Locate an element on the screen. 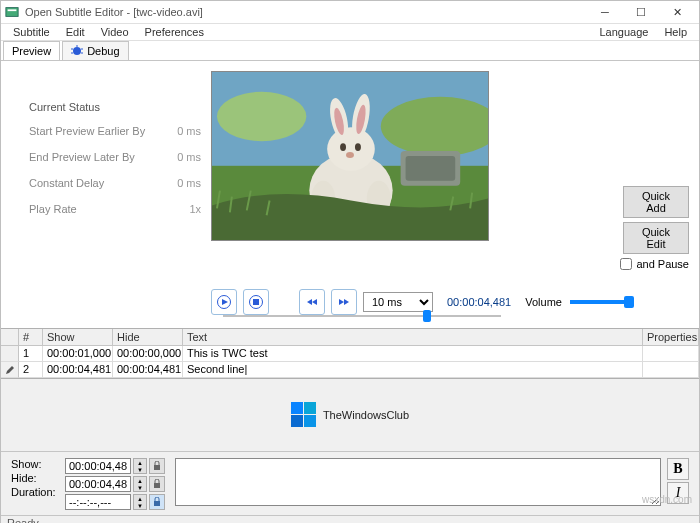 The image size is (700, 523). status-end-val: 0 ms is located at coordinates (189, 157).